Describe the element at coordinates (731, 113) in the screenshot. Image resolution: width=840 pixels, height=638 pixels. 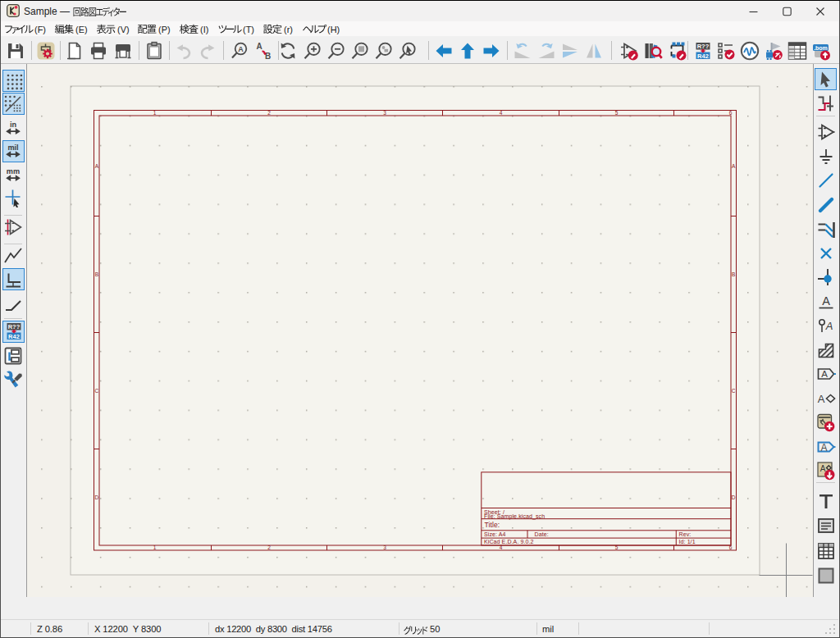
I see `svg-text: 6` at that location.